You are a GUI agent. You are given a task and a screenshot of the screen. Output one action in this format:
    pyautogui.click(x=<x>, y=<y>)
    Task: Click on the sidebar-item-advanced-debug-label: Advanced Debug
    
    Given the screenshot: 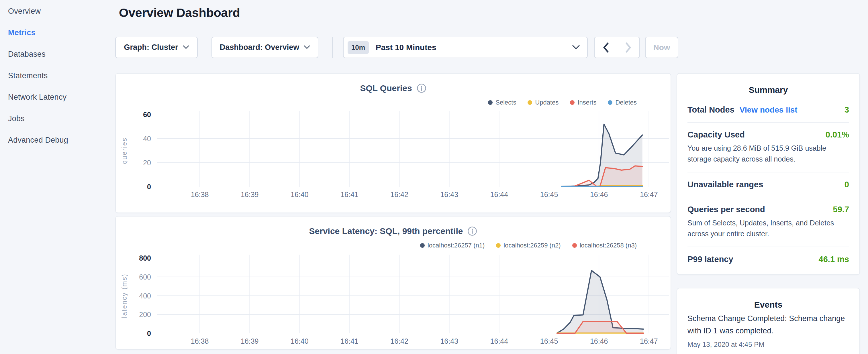 What is the action you would take?
    pyautogui.click(x=38, y=140)
    